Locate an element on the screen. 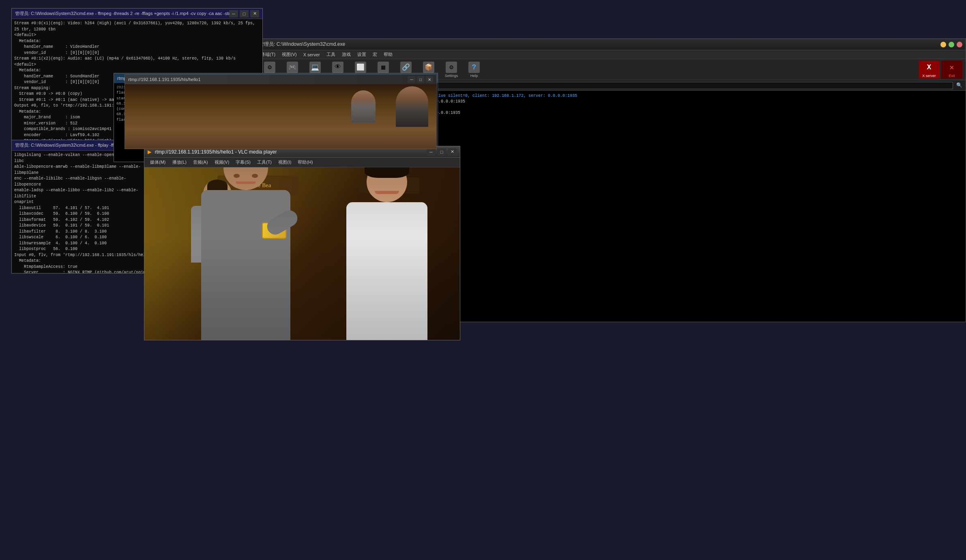 The width and height of the screenshot is (966, 560). cmd-line: libavformat 59. 4.102 / 59. 4.102 is located at coordinates (84, 220).